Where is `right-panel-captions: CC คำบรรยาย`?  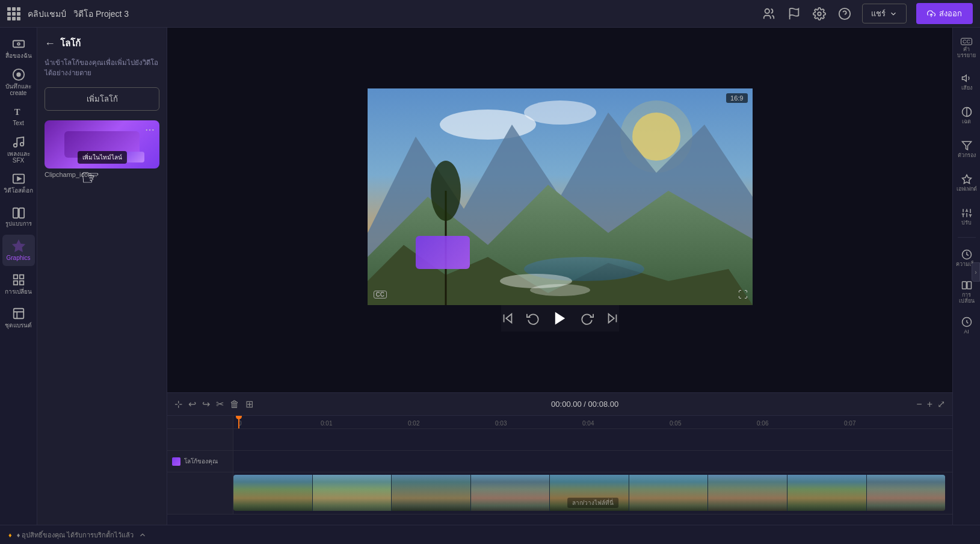
right-panel-captions: CC คำบรรยาย is located at coordinates (967, 48).